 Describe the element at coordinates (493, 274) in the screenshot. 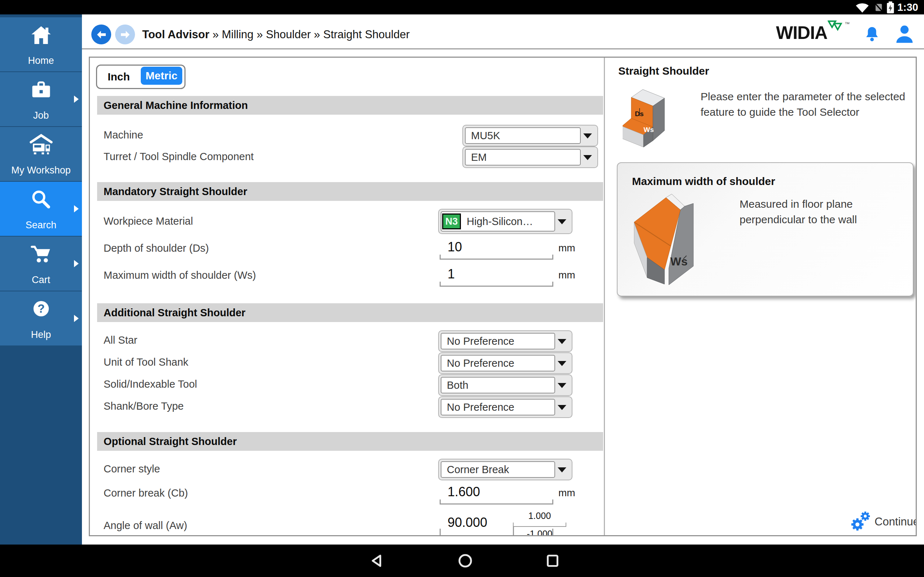

I see `max-width-of-shoulder-input` at that location.